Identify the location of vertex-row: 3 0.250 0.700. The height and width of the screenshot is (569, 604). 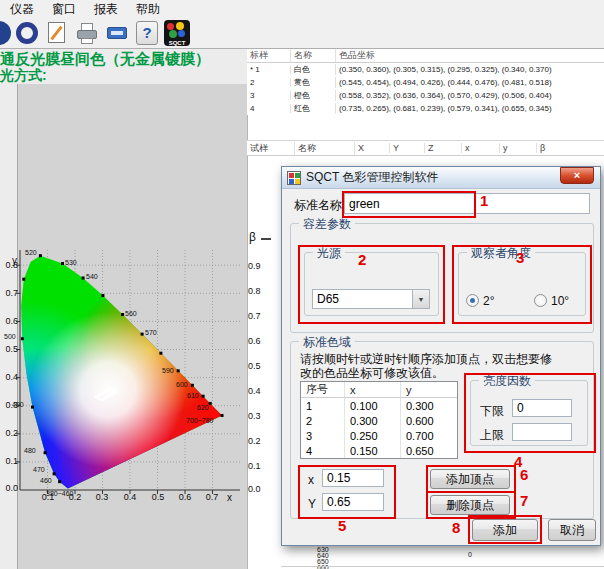
(379, 436).